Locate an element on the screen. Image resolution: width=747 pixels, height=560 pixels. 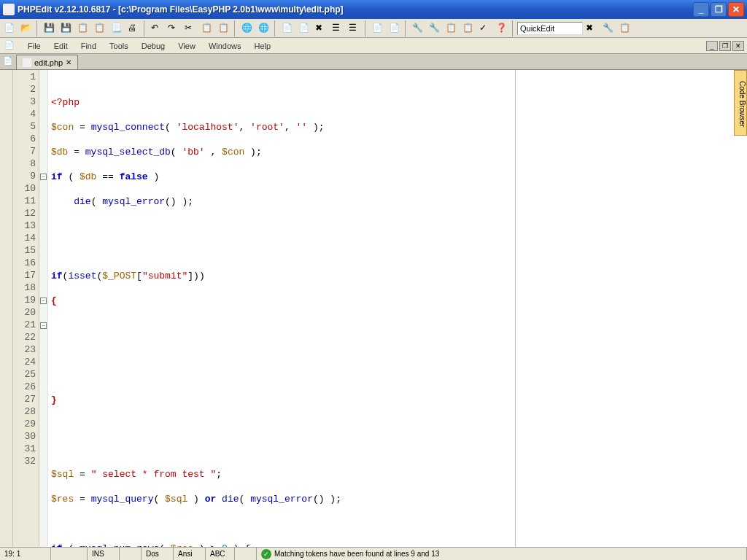
left-tool-strip is located at coordinates (7, 308).